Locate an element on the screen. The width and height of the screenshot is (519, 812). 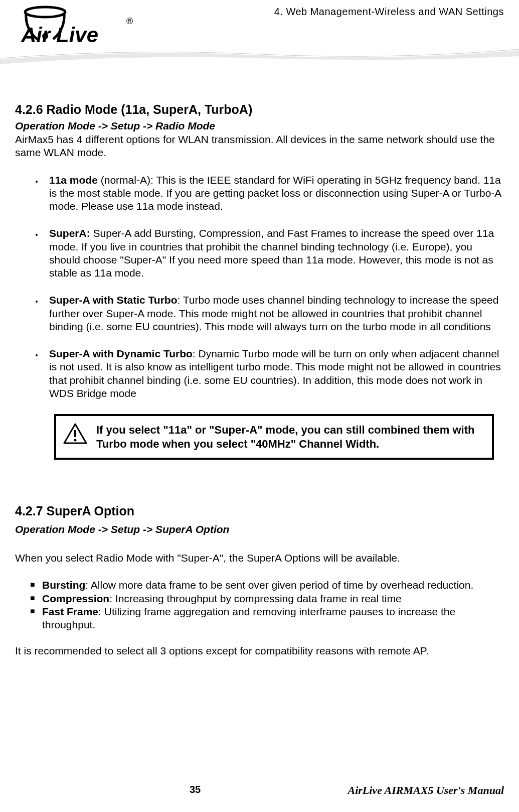
list-item: Compression: Increasing throughput by co… is located at coordinates (267, 599).